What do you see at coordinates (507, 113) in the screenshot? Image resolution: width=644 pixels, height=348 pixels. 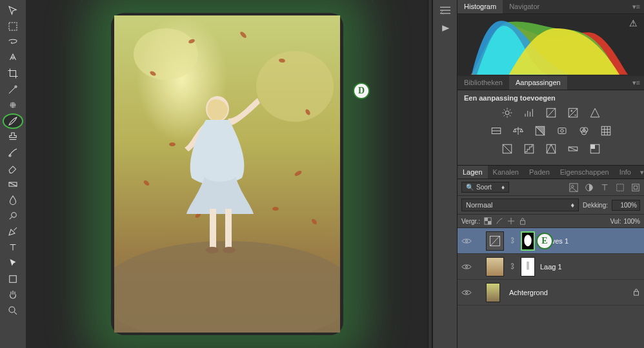 I see `brightness-icon` at bounding box center [507, 113].